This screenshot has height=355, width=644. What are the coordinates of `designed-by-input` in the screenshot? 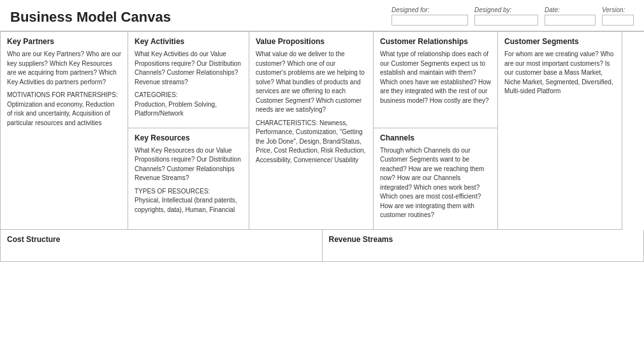 It's located at (506, 20).